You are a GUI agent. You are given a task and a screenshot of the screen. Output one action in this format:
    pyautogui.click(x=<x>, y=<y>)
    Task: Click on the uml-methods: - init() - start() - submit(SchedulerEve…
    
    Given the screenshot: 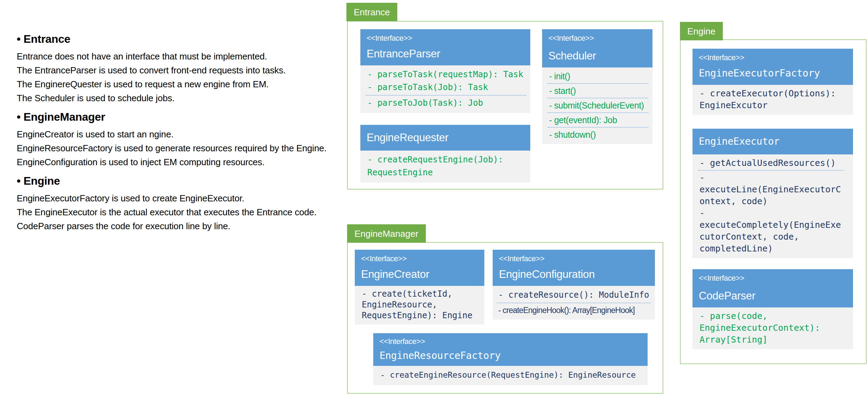 What is the action you would take?
    pyautogui.click(x=597, y=106)
    